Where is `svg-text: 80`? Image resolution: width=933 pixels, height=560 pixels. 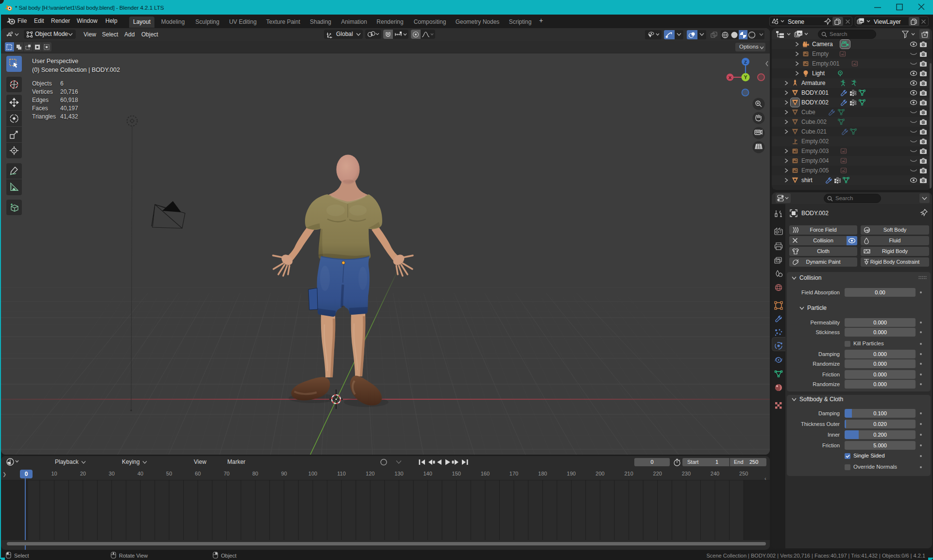 svg-text: 80 is located at coordinates (255, 474).